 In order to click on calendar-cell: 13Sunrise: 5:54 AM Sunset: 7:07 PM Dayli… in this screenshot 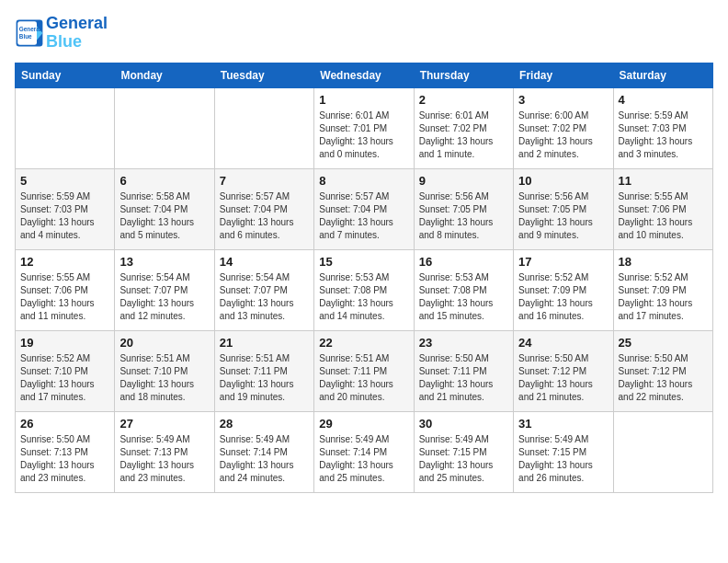, I will do `click(165, 290)`.